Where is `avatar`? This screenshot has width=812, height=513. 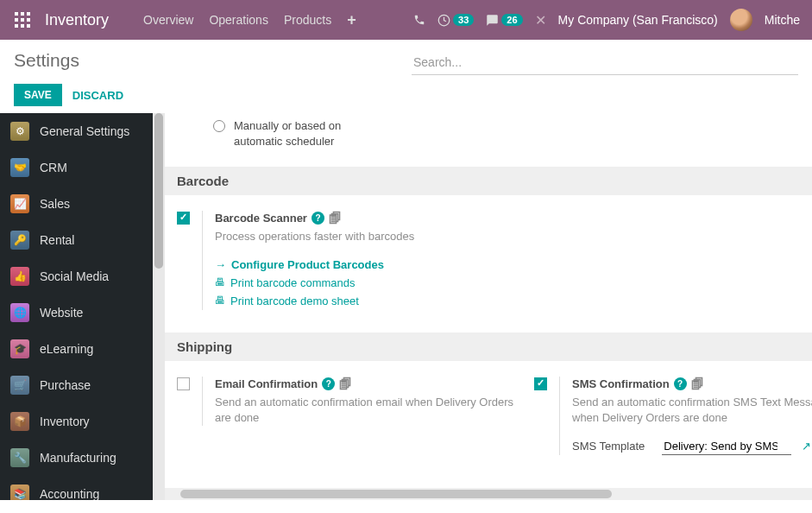
avatar is located at coordinates (741, 20).